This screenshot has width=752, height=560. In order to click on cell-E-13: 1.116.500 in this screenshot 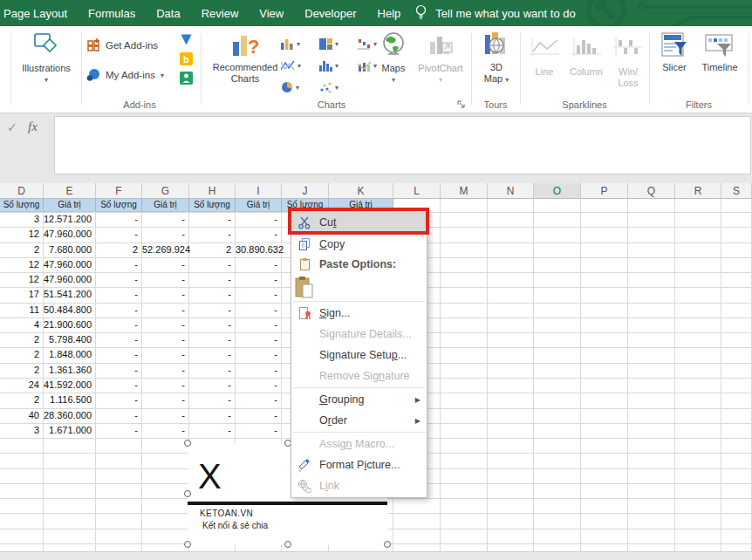, I will do `click(70, 400)`.